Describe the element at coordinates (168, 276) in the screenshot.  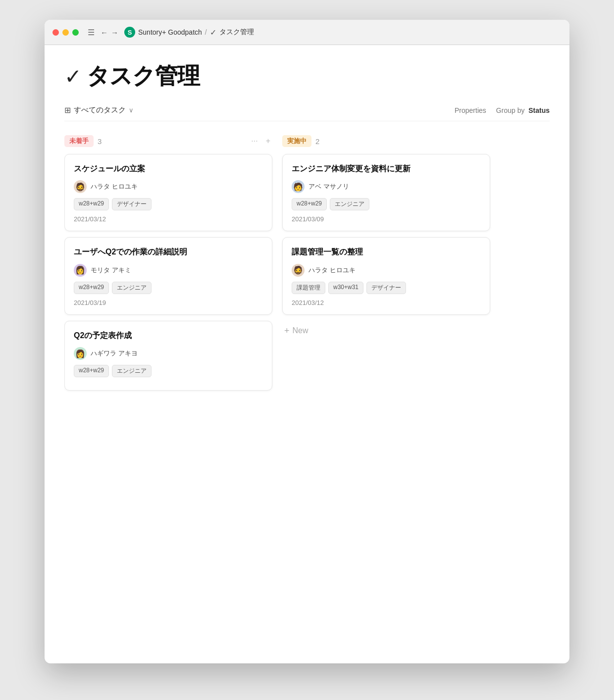
I see `task-card-user-q2: ユーザへQ2での作業の詳細説明 👩 モリタ アキミ w28+w29 エンジニア …` at that location.